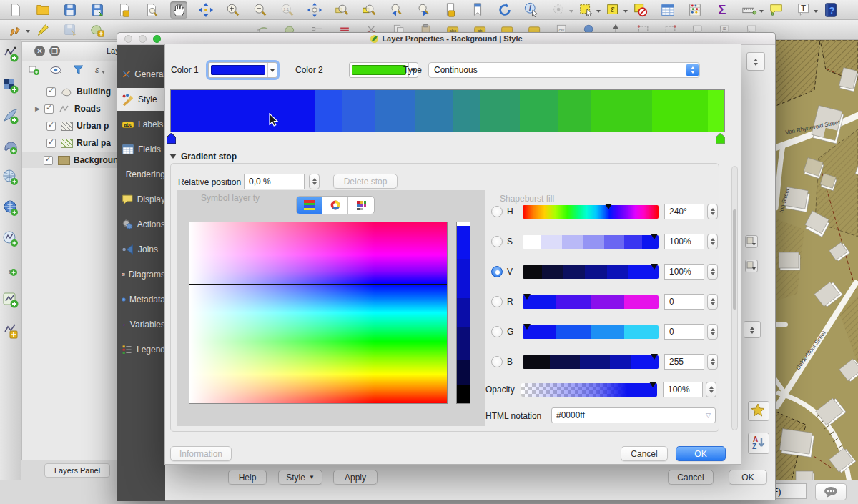 This screenshot has width=858, height=504. What do you see at coordinates (559, 10) in the screenshot?
I see `run-feature-action-icon` at bounding box center [559, 10].